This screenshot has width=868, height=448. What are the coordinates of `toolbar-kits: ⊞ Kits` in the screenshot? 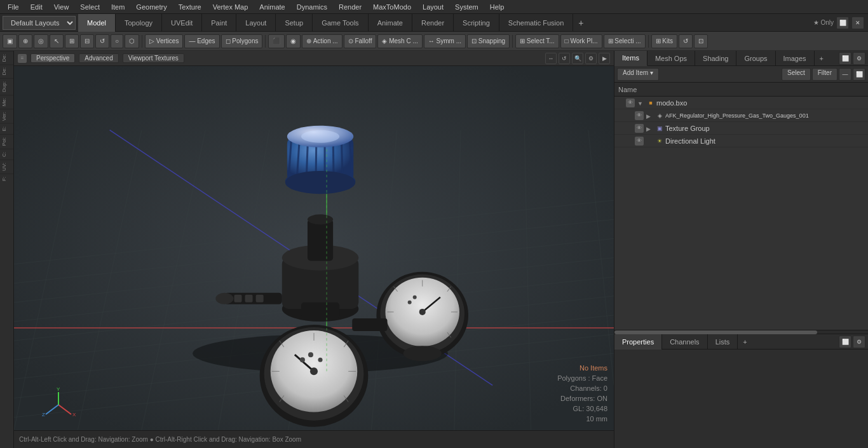 It's located at (665, 41).